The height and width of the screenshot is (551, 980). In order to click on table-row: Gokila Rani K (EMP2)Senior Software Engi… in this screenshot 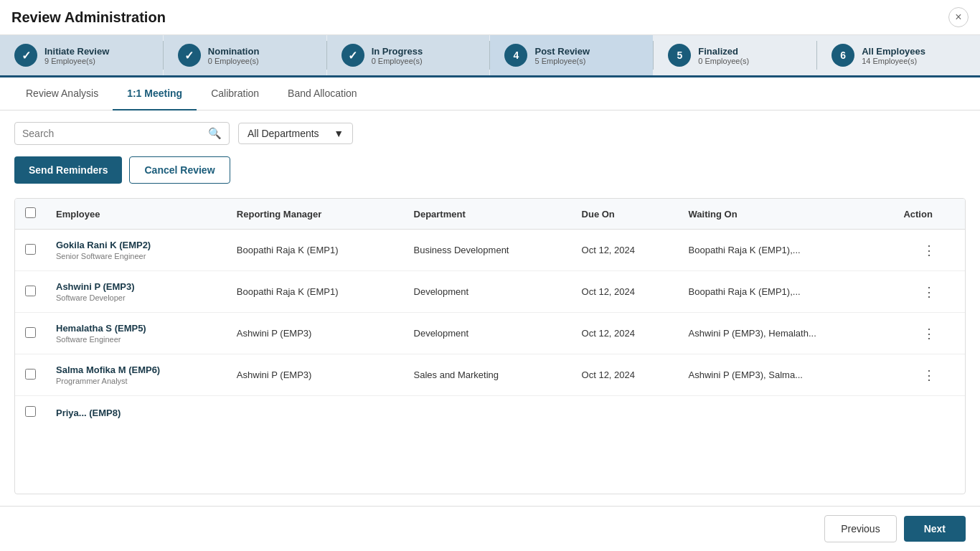, I will do `click(490, 250)`.